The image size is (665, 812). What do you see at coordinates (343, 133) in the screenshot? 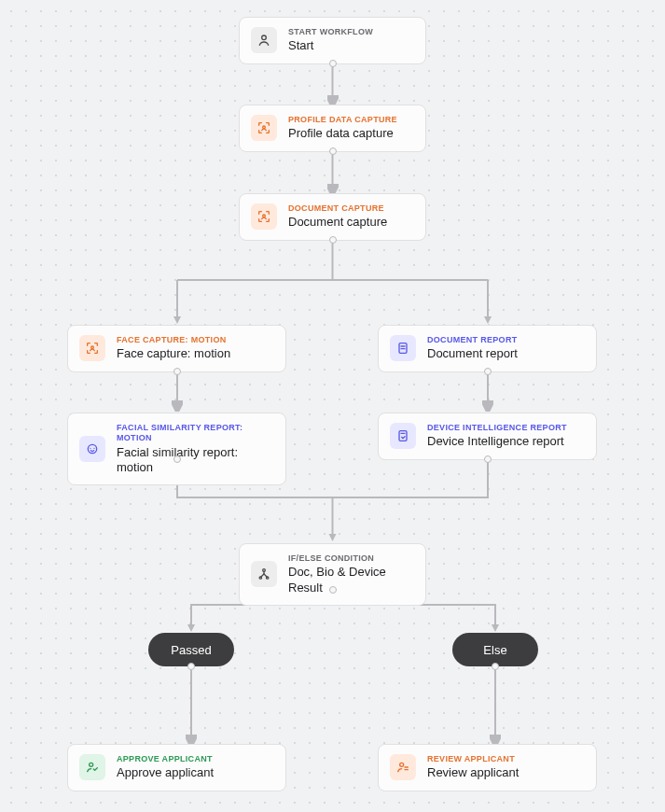
I see `node-title: Profile data capture` at bounding box center [343, 133].